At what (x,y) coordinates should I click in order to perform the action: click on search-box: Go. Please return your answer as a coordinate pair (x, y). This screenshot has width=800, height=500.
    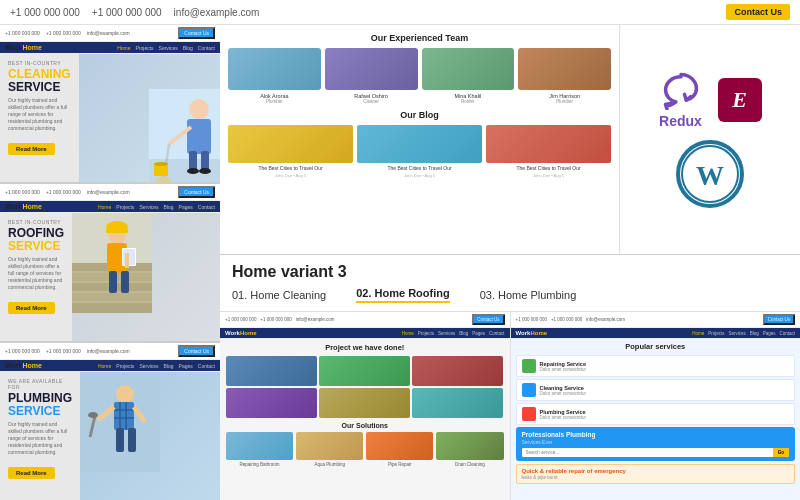
    Looking at the image, I should click on (656, 452).